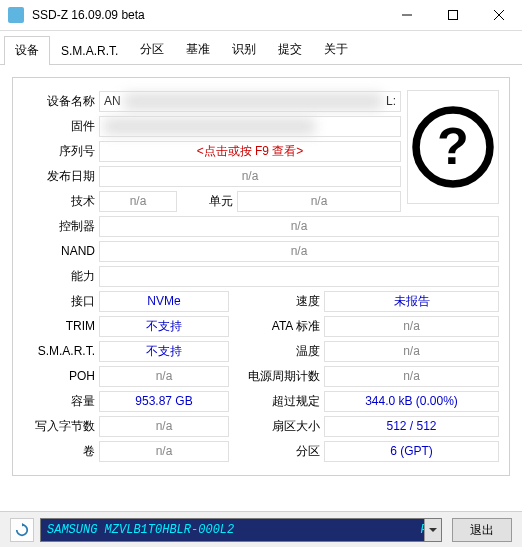 This screenshot has height=547, width=522. Describe the element at coordinates (261, 48) in the screenshot. I see `tab-bar: 设备 S.M.A.R.T. 分区 基准 识别 提交 关于` at that location.